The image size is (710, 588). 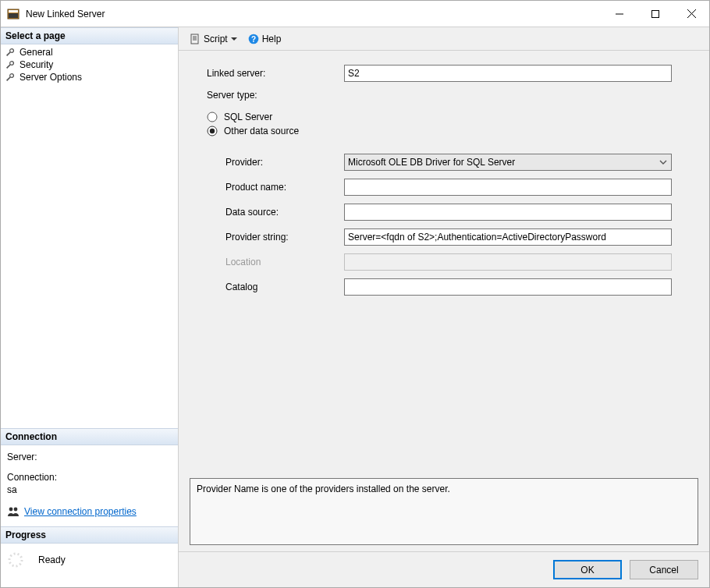 I want to click on window-title: New Linked Server, so click(x=66, y=14).